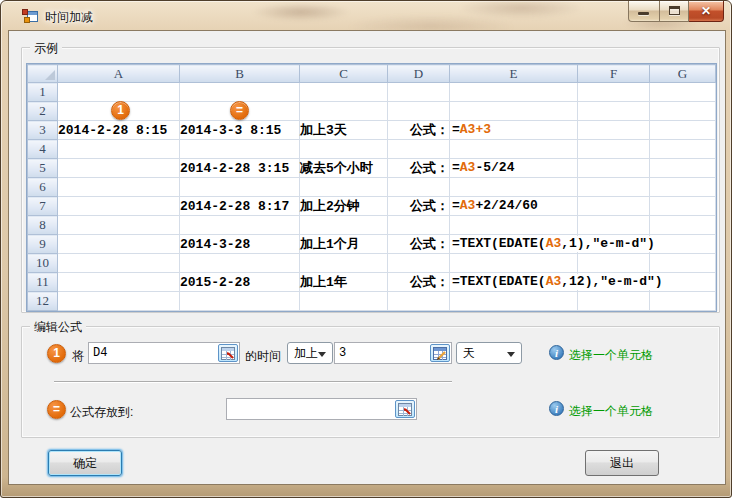 This screenshot has height=498, width=732. Describe the element at coordinates (228, 353) in the screenshot. I see `pick-cell-button` at that location.